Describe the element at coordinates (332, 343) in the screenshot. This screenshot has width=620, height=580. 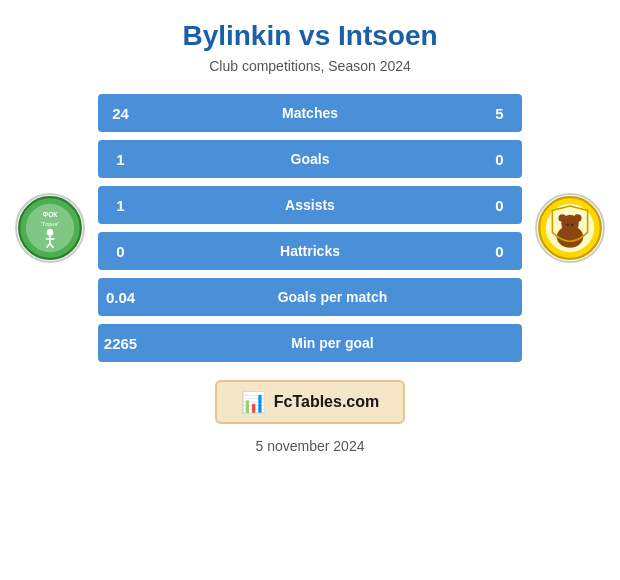
I see `stat-label-5: Min per goal` at that location.